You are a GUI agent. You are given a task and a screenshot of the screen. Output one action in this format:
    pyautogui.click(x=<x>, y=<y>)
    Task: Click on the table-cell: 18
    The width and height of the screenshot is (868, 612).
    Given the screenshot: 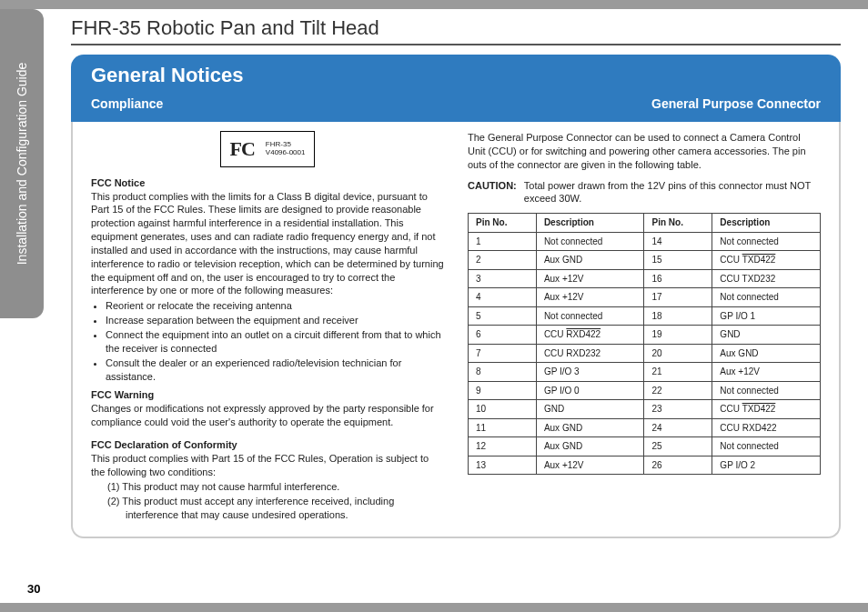 What is the action you would take?
    pyautogui.click(x=679, y=316)
    